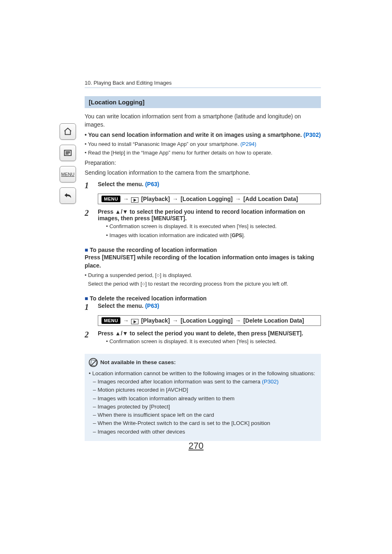  What do you see at coordinates (68, 174) in the screenshot?
I see `menu-button: MENU` at bounding box center [68, 174].